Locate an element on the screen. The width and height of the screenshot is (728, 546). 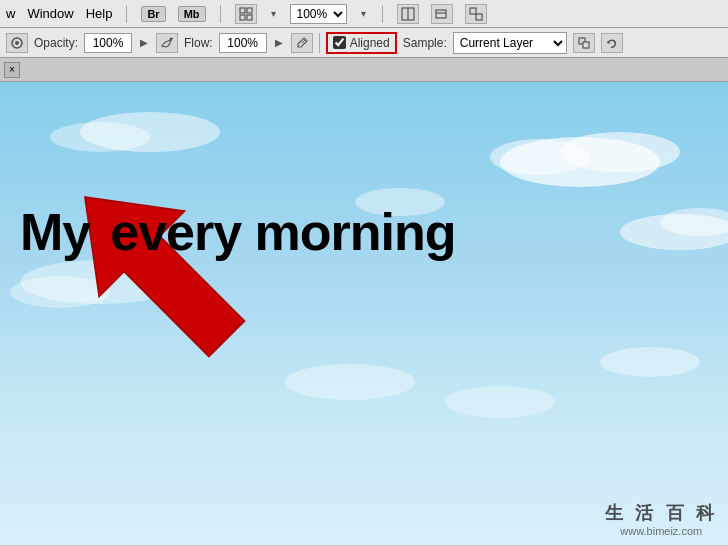
eyedropper-icon is located at coordinates (302, 43).